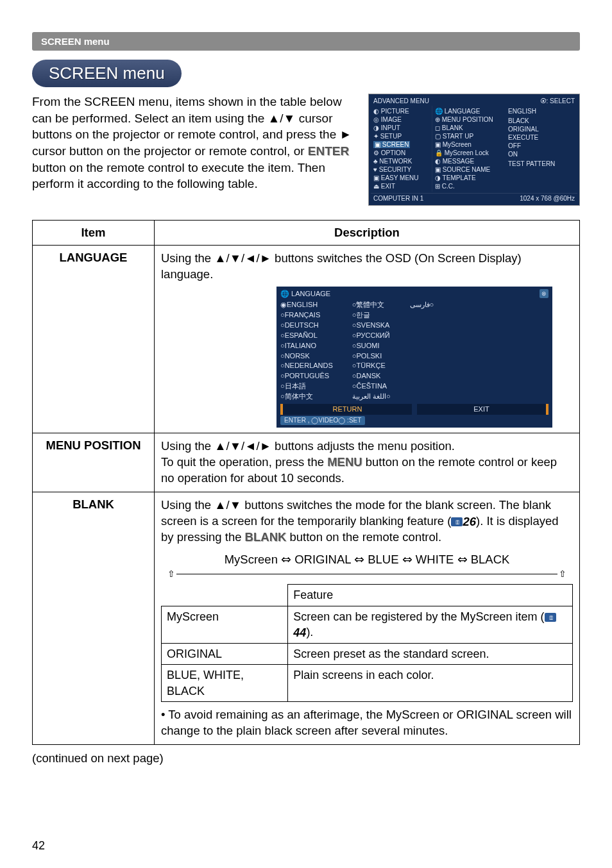  What do you see at coordinates (371, 351) in the screenshot?
I see `language-col2: ○繁體中文 ○한글 ○SVENSKA ○РУССКИЙ ○SUOMI ○POLS…` at bounding box center [371, 351].